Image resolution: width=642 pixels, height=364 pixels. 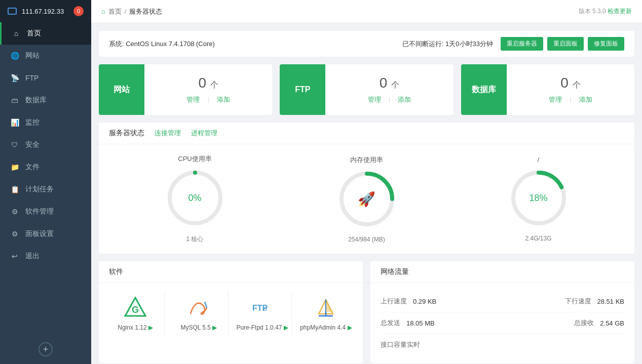 What do you see at coordinates (578, 301) in the screenshot?
I see `download-label: 下行速度` at bounding box center [578, 301].